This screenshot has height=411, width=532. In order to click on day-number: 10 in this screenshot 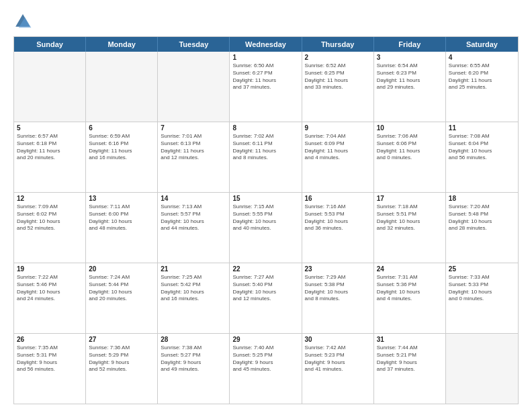, I will do `click(410, 128)`.